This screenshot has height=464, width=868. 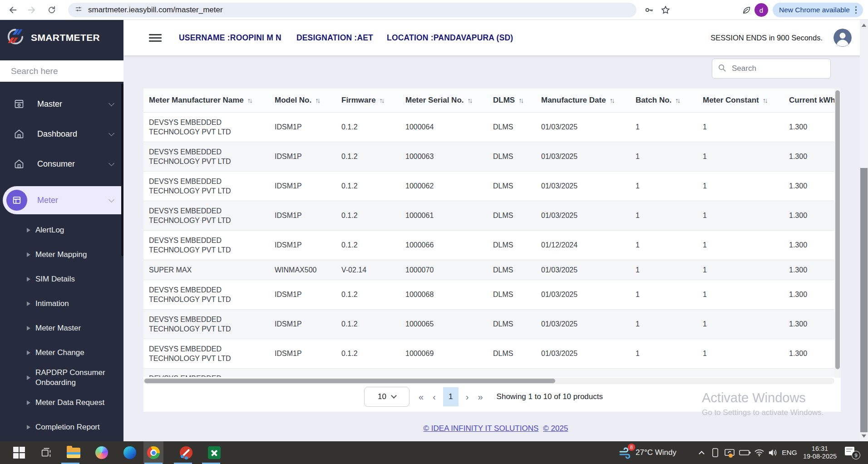 What do you see at coordinates (62, 71) in the screenshot?
I see `sidebar-search-input` at bounding box center [62, 71].